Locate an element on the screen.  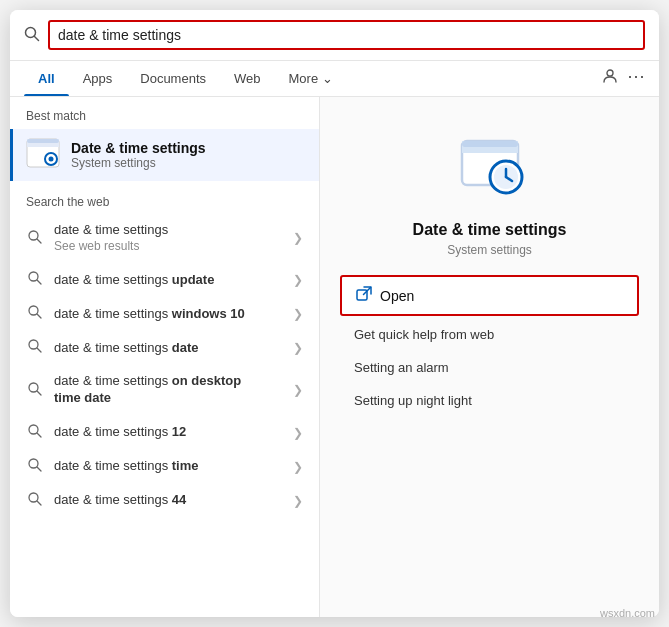
list-item: date & time settings on desktoptime date… is located at coordinates (164, 390).